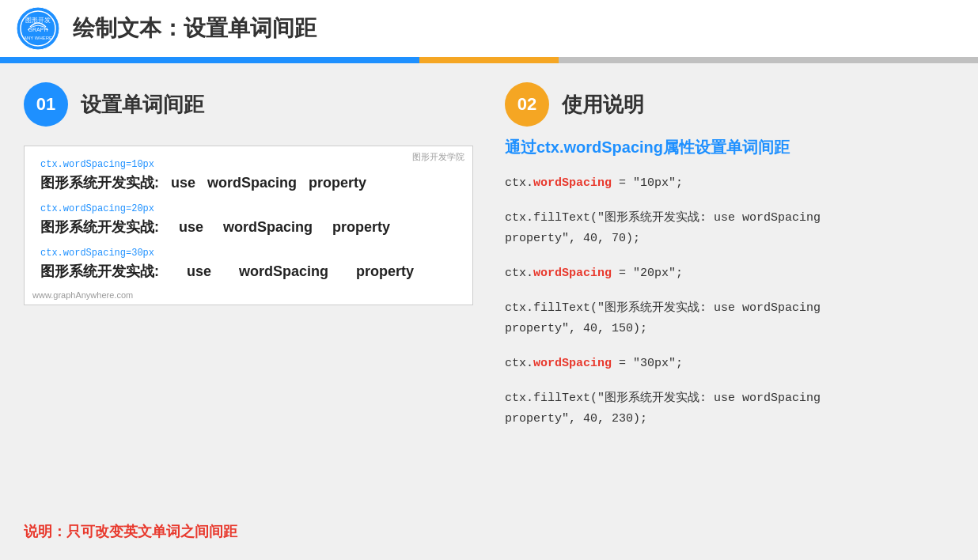  I want to click on code-line-1-2: ctx.fillText("图形系统开发实战: use wordSpacing, so click(730, 218).